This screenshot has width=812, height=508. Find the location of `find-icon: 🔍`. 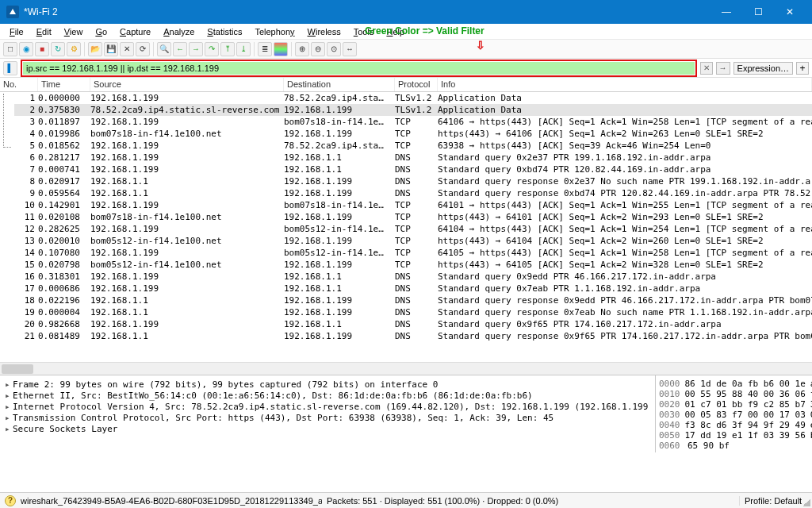

find-icon: 🔍 is located at coordinates (164, 49).